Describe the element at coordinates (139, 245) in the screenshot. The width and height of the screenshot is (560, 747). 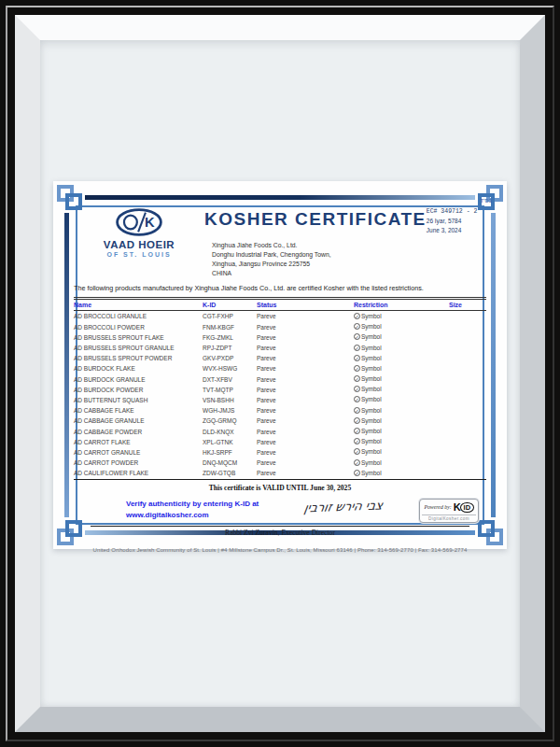
I see `org-name: VAAD HOEIR` at that location.